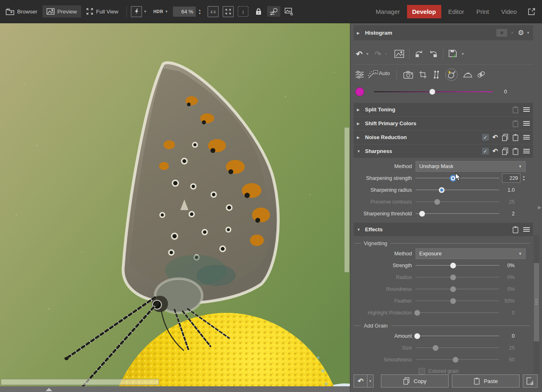 The height and width of the screenshot is (392, 542). What do you see at coordinates (200, 11) in the screenshot?
I see `zoom-stepper: ▲▼` at bounding box center [200, 11].